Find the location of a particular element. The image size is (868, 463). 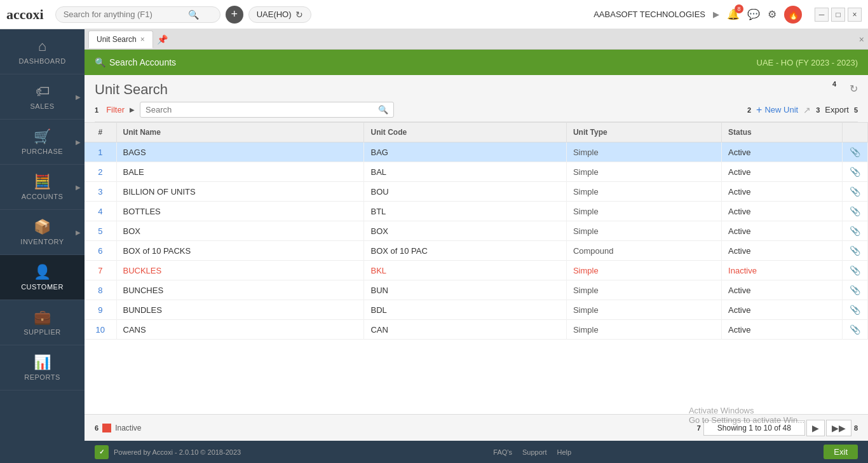

footer: 6 Inactive 7 Showing 1 to 10 of 48 ▶ ▶▶ … is located at coordinates (477, 427).